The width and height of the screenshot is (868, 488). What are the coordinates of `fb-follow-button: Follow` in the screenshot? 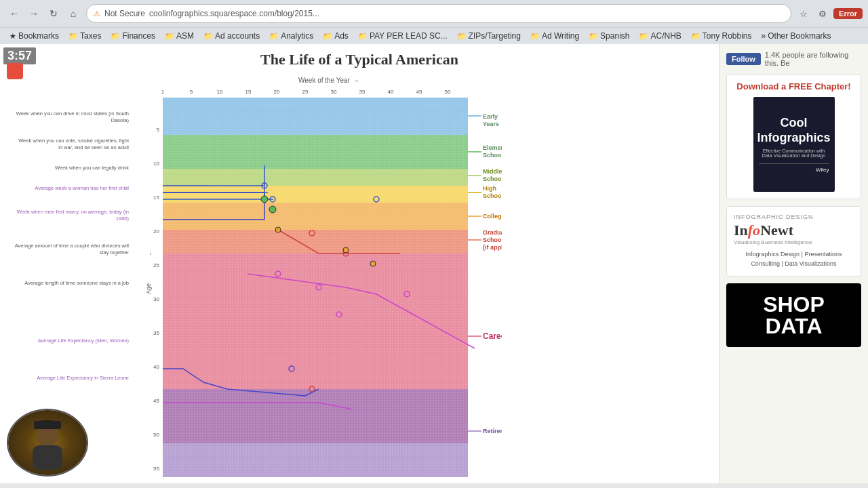 It's located at (743, 59).